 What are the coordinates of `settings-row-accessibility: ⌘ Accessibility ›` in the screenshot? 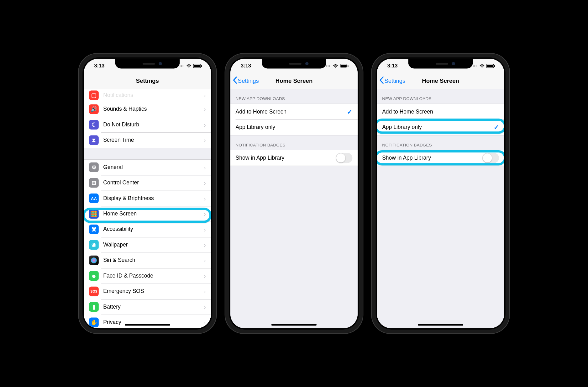 It's located at (147, 230).